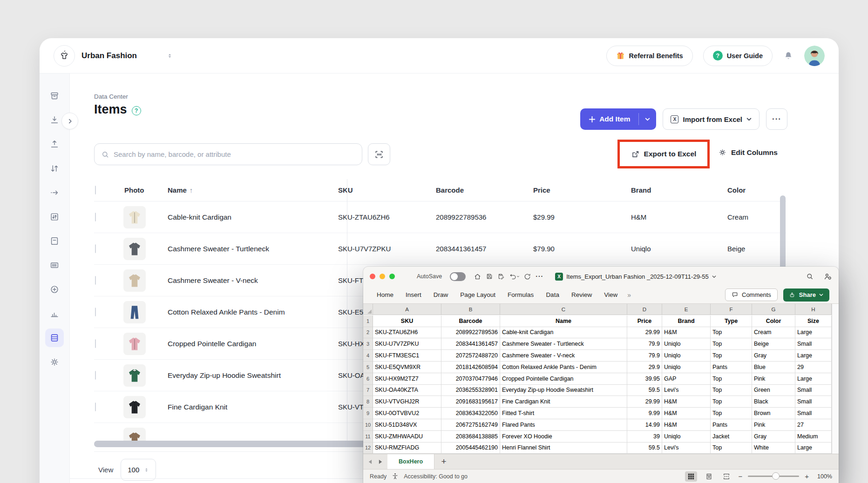  Describe the element at coordinates (368, 449) in the screenshot. I see `row-header-12: 12` at that location.